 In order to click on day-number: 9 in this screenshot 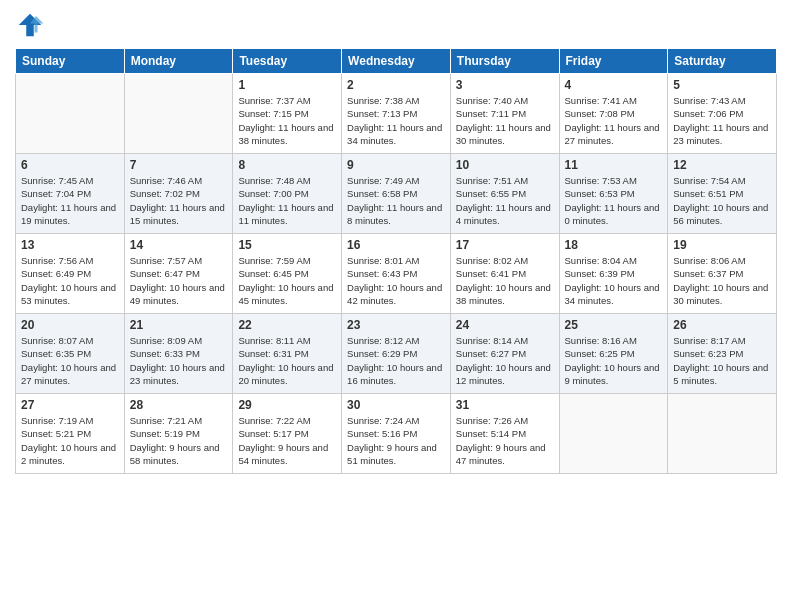, I will do `click(396, 165)`.